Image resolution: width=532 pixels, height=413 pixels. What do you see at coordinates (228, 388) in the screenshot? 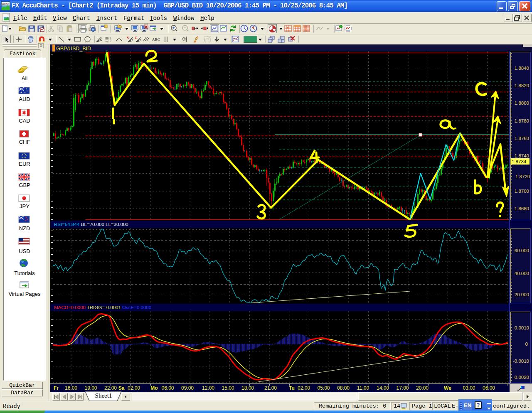
I see `svg-text: 15:00` at bounding box center [228, 388].